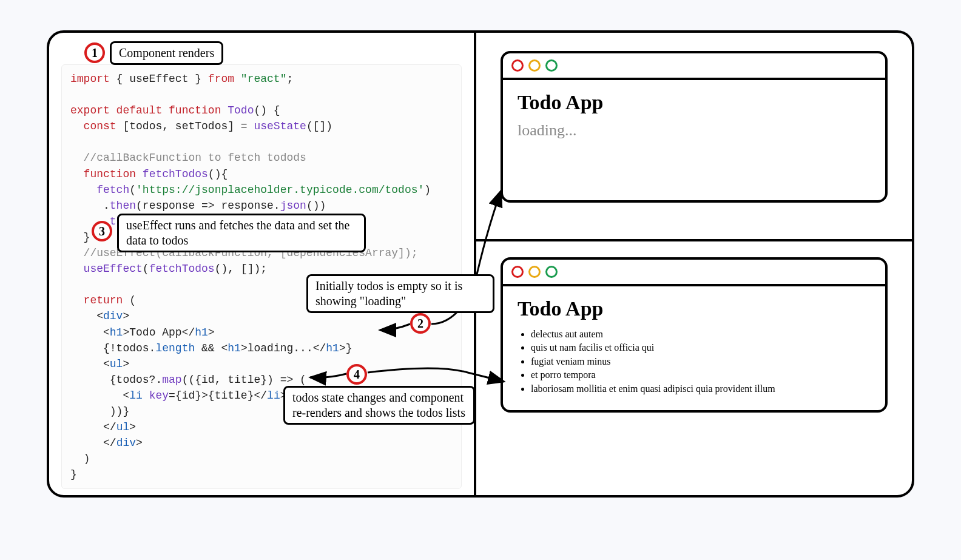  Describe the element at coordinates (420, 323) in the screenshot. I see `step-badge-2: 2` at that location.